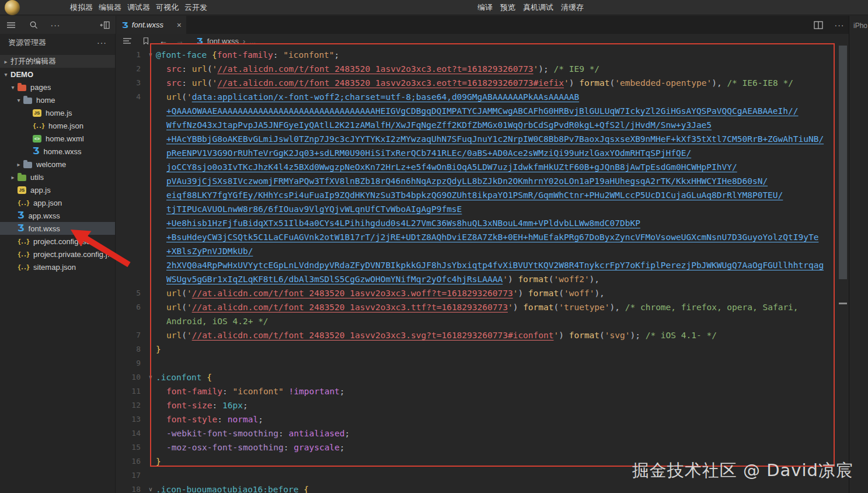 This screenshot has width=868, height=493. Describe the element at coordinates (57, 241) in the screenshot. I see `tree-item-project.config.json: {..}project.config.json` at that location.